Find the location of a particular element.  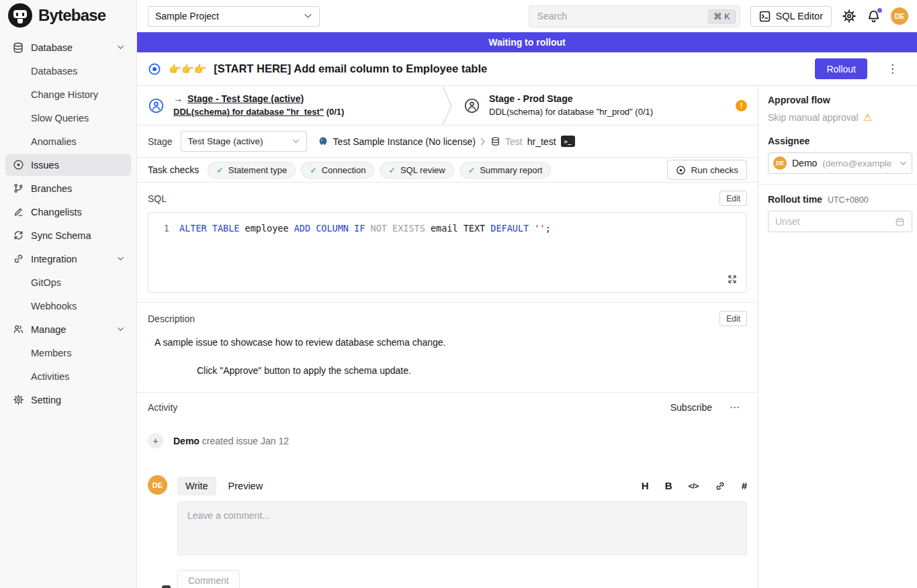

settings-button is located at coordinates (849, 16).